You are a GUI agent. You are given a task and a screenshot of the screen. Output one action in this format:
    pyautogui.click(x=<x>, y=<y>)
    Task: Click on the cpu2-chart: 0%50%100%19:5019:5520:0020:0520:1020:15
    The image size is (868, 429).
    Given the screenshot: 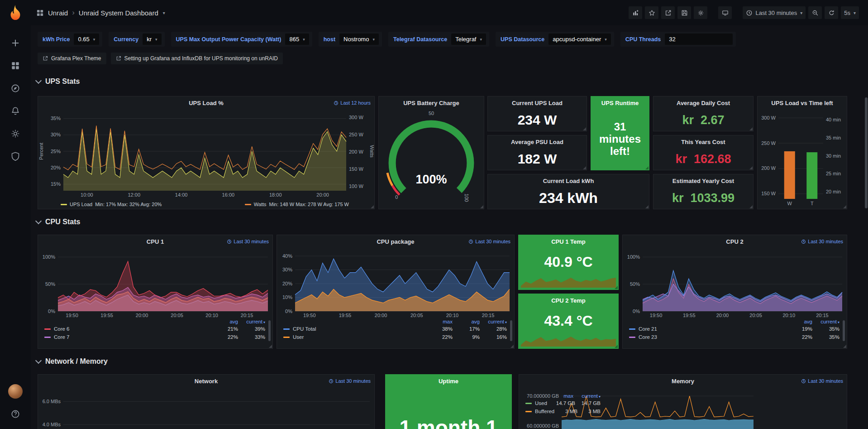 What is the action you would take?
    pyautogui.click(x=735, y=283)
    